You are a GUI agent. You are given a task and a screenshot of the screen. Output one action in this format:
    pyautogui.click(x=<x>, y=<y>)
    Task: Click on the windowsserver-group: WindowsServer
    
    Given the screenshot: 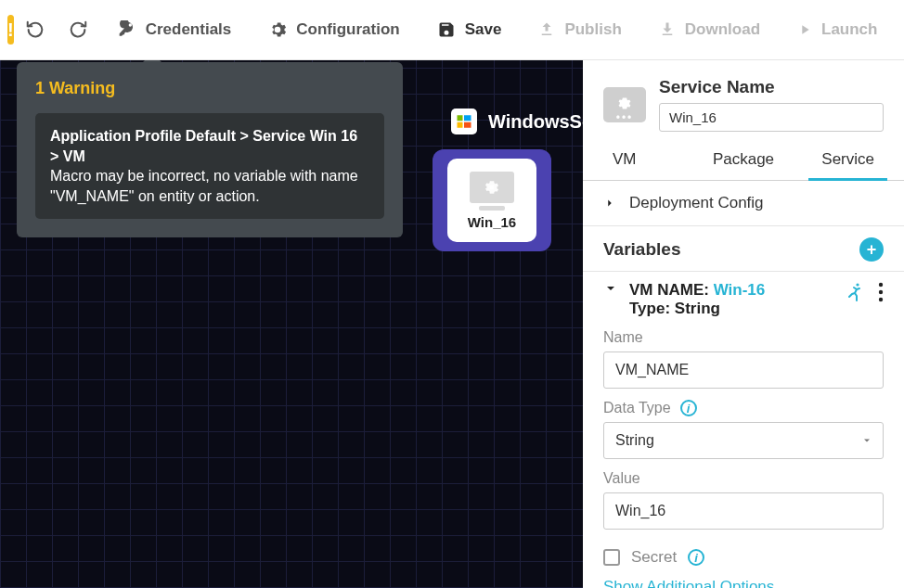 What is the action you would take?
    pyautogui.click(x=539, y=121)
    